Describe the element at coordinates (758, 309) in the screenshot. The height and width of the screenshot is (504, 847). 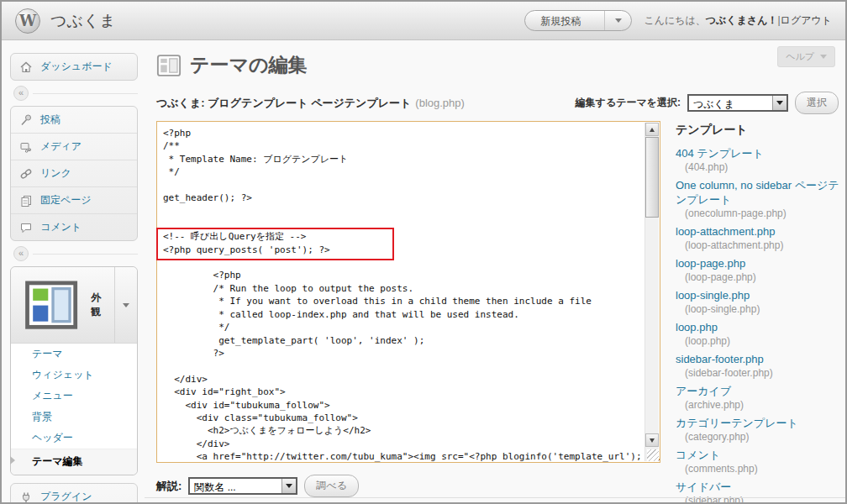
I see `template-filename: (loop-single.php)` at that location.